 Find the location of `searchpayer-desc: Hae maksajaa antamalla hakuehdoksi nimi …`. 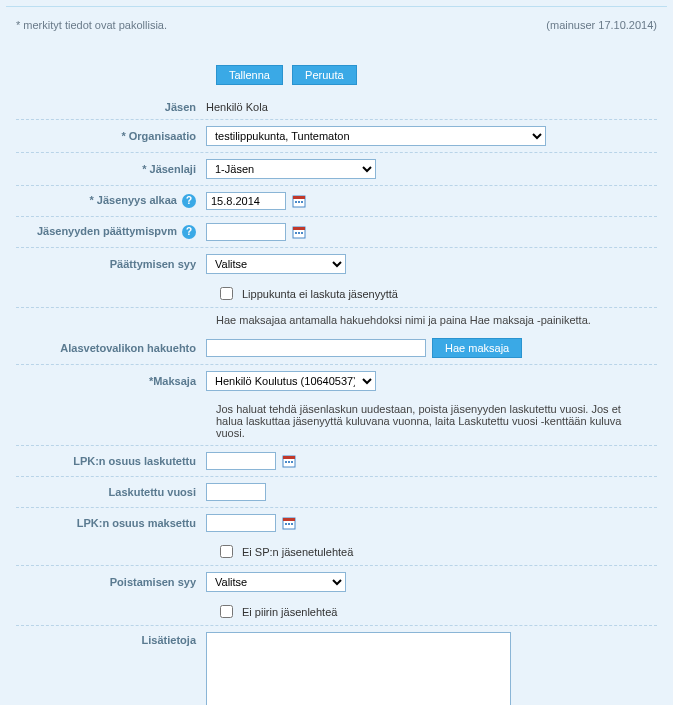

searchpayer-desc: Hae maksajaa antamalla hakuehdoksi nimi … is located at coordinates (336, 320).